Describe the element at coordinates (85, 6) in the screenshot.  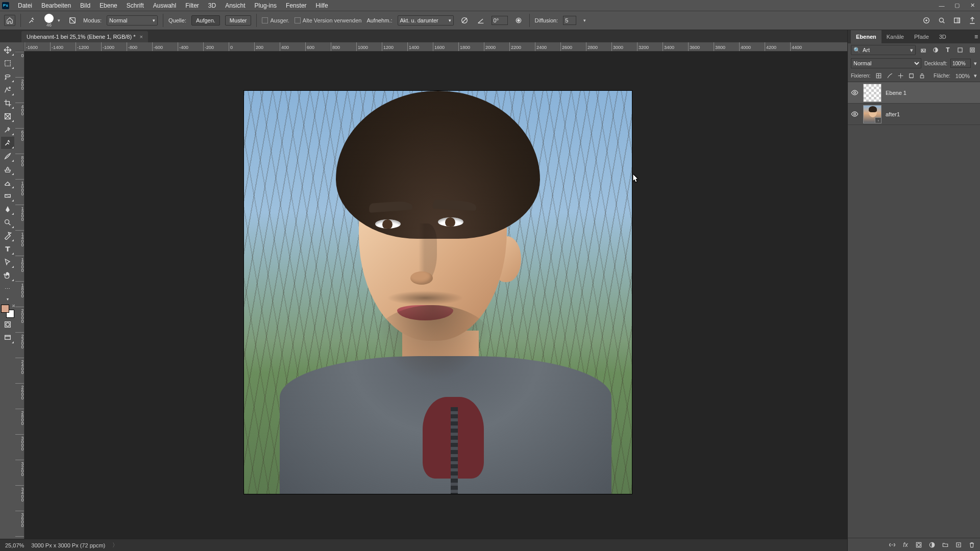
I see `menu-image: Bild` at that location.